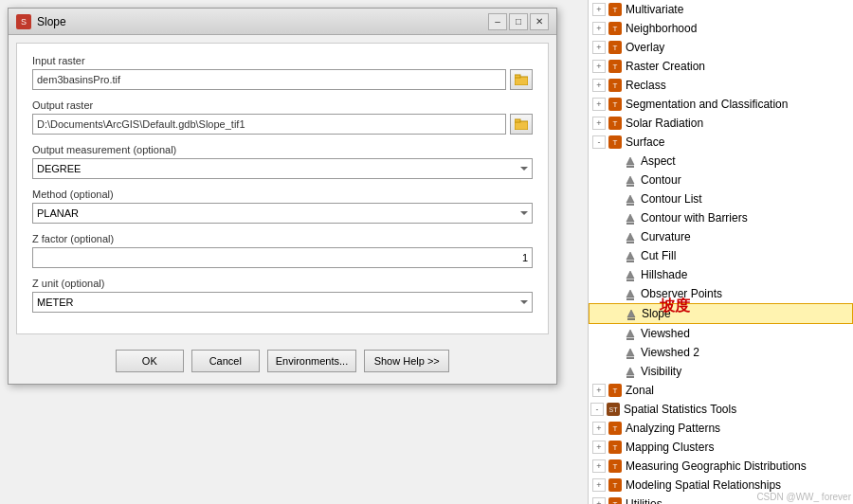 Image resolution: width=853 pixels, height=504 pixels. Describe the element at coordinates (226, 361) in the screenshot. I see `cancel-button: Cancel` at that location.